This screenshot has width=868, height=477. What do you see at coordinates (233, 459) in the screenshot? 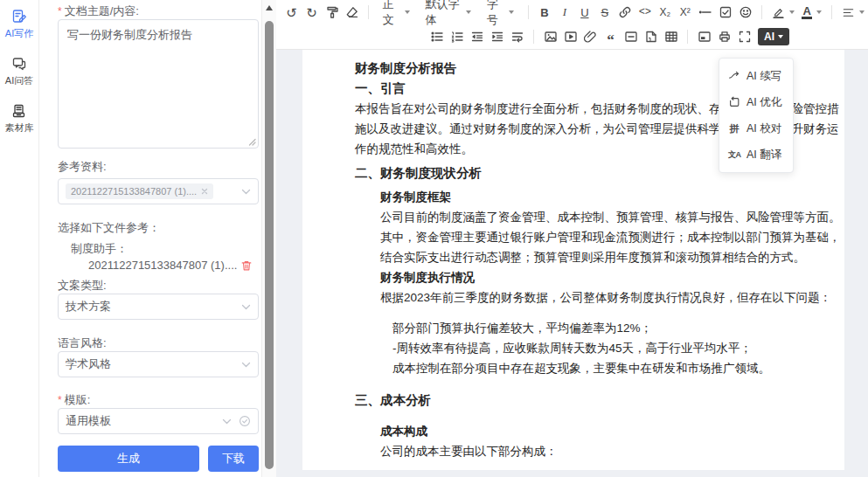
I see `download-button: 下载` at bounding box center [233, 459].